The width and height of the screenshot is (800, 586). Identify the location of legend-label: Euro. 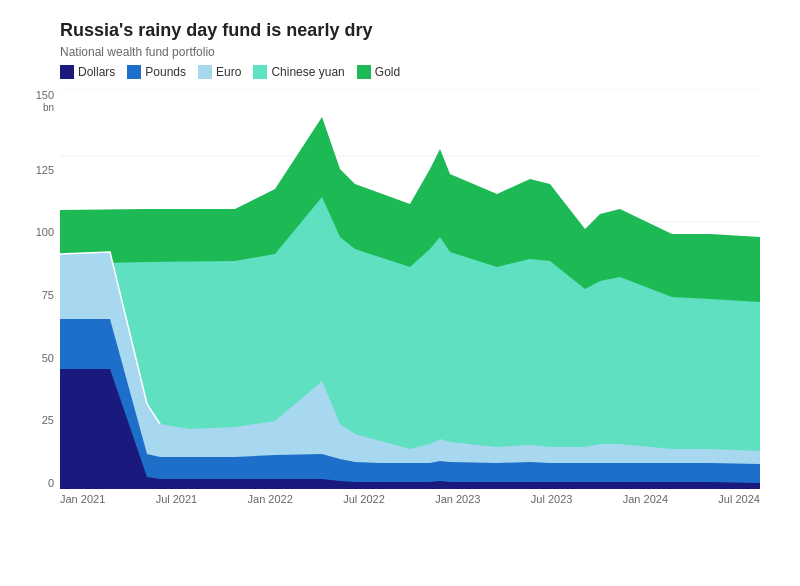
(228, 72).